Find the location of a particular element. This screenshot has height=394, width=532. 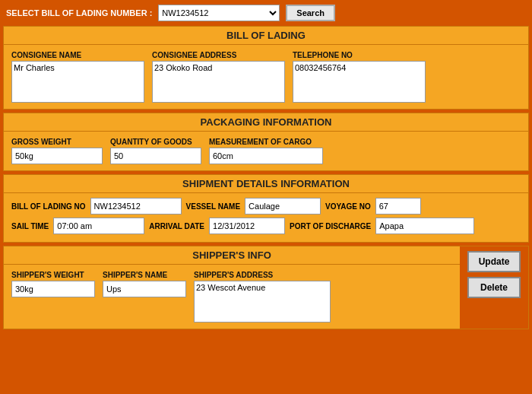

top-bar: SELECT BILL OF LADING NUMBER : NW1234512… is located at coordinates (266, 13).